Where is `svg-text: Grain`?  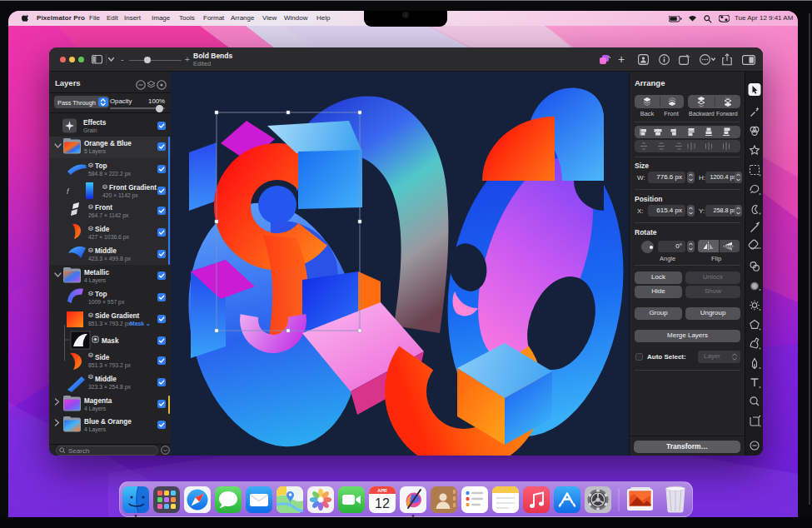
svg-text: Grain is located at coordinates (90, 130).